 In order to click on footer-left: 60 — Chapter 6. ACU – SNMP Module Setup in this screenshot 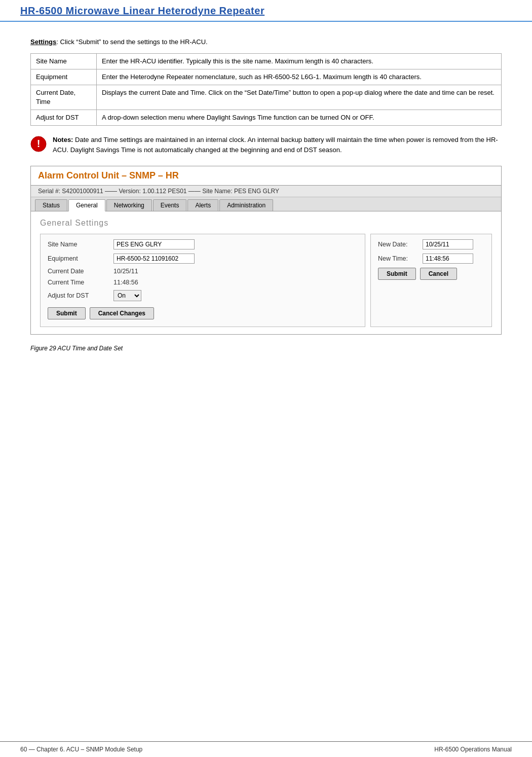, I will do `click(81, 749)`.